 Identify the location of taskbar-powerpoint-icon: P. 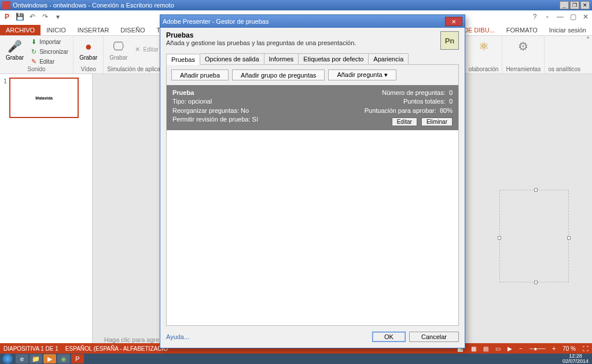
(78, 359).